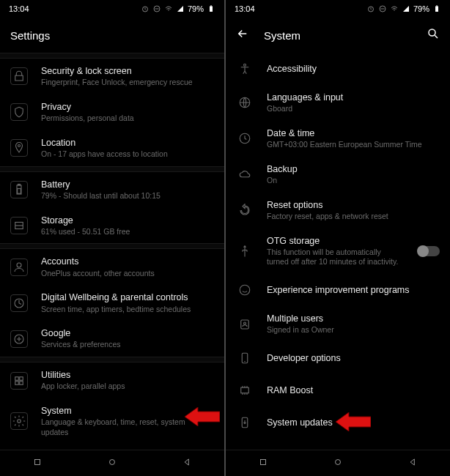 This screenshot has width=450, height=476. Describe the element at coordinates (128, 119) in the screenshot. I see `item-subtitle: Permissions, personal data` at that location.